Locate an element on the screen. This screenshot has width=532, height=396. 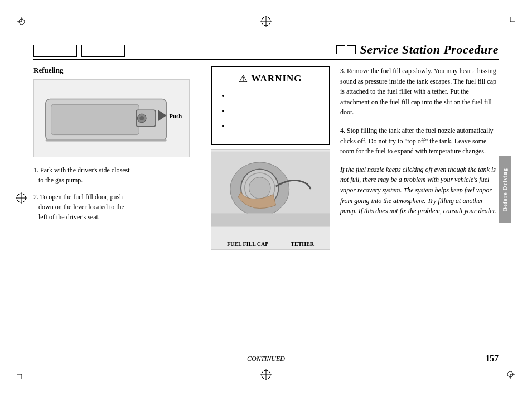
reg-mark-bottom is located at coordinates (266, 375).